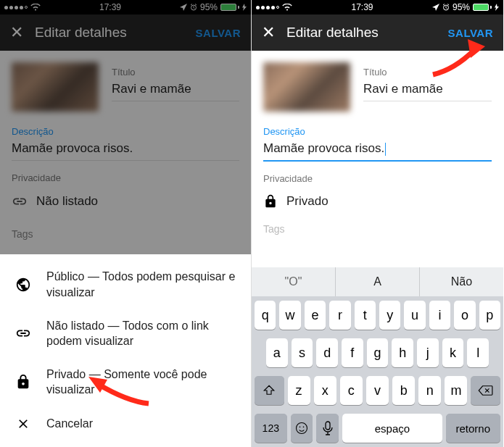 This screenshot has height=447, width=504. What do you see at coordinates (377, 390) in the screenshot?
I see `key-v: v` at bounding box center [377, 390].